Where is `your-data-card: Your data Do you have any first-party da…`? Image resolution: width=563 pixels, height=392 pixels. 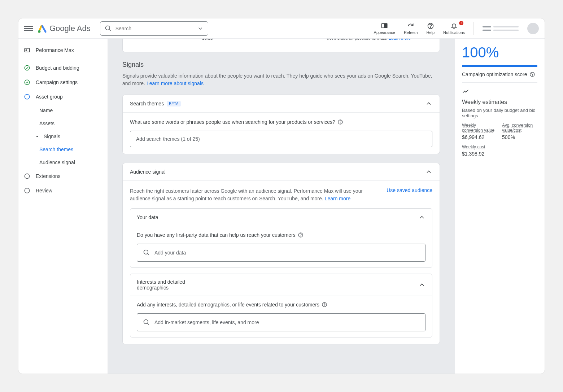
your-data-card: Your data Do you have any first-party da… is located at coordinates (281, 238).